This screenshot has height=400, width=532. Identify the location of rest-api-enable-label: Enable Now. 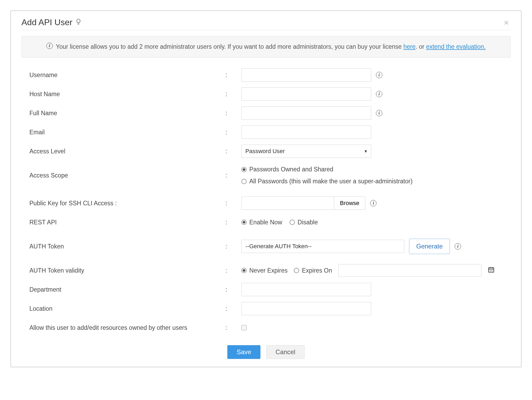
(266, 223).